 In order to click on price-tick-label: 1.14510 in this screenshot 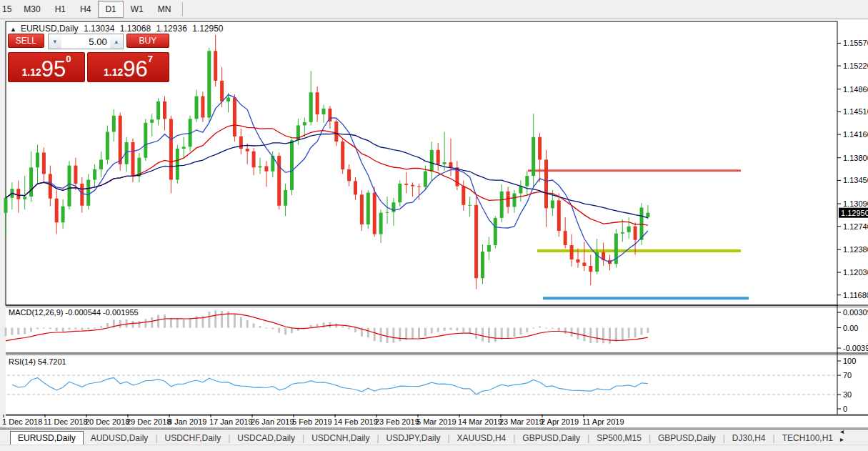, I will do `click(856, 111)`.